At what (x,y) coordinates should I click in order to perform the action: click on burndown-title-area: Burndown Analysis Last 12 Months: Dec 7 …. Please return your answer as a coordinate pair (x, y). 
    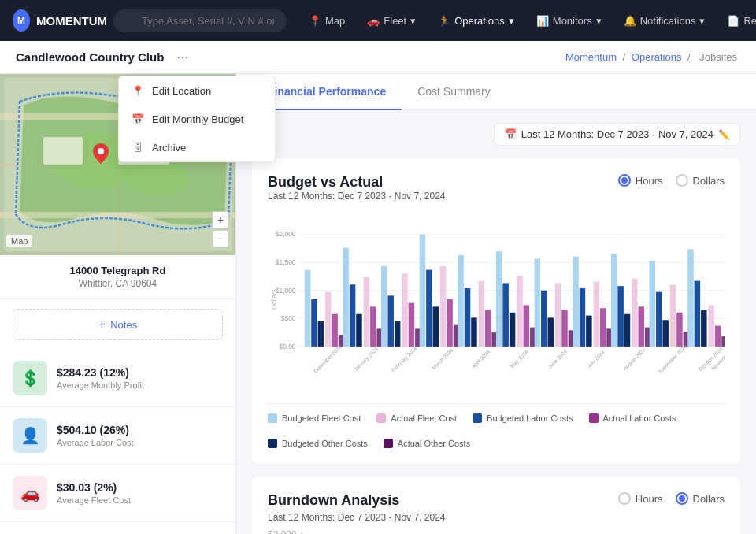
    Looking at the image, I should click on (357, 507).